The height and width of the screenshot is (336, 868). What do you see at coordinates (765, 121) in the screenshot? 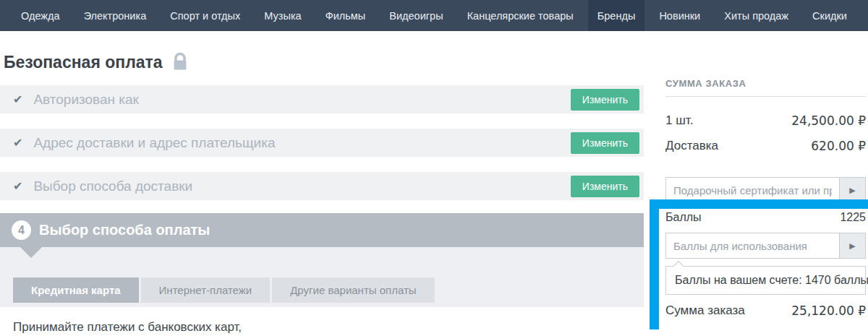
I see `summary-row-items: 1 шт. 24,500.00 ₽` at bounding box center [765, 121].